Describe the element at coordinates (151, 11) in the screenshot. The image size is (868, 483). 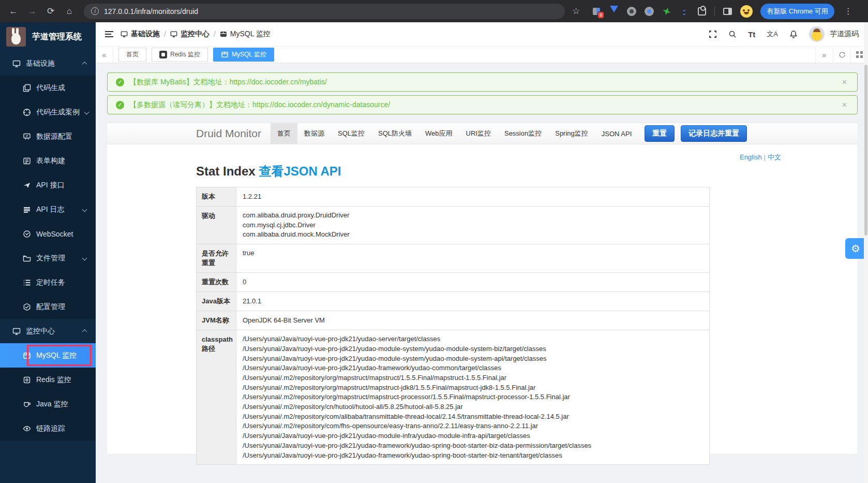
I see `url-text: 127.0.0.1/infra/monitors/druid` at that location.